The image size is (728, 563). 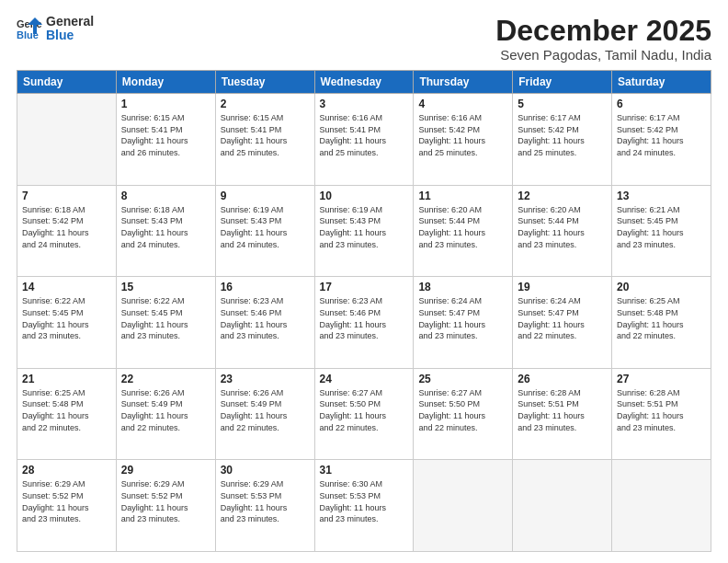 What do you see at coordinates (563, 196) in the screenshot?
I see `day-number: 12` at bounding box center [563, 196].